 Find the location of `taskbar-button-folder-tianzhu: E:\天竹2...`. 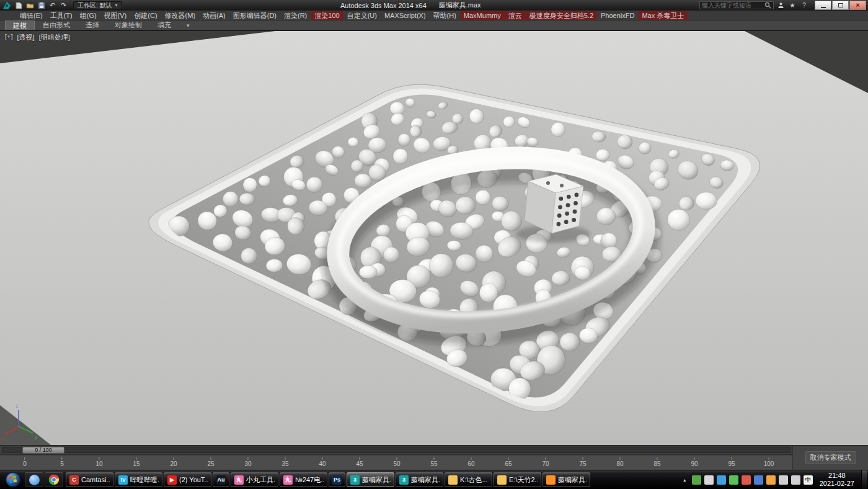

taskbar-button-folder-tianzhu: E:\天竹2... is located at coordinates (517, 480).